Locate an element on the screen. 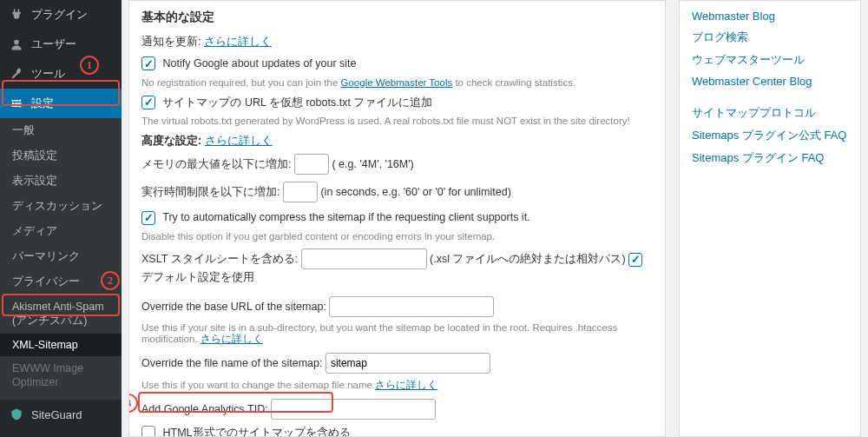 The image size is (868, 437). wrench-icon is located at coordinates (16, 74).